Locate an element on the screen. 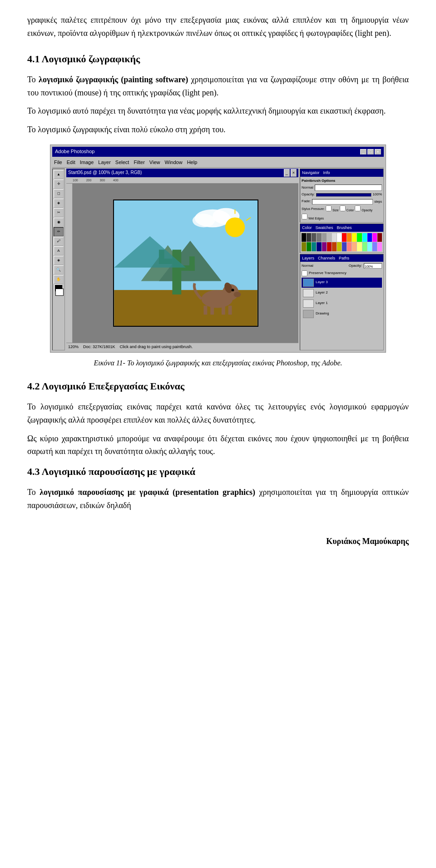 The width and height of the screenshot is (436, 868). ps-swatch-teal is located at coordinates (314, 247).